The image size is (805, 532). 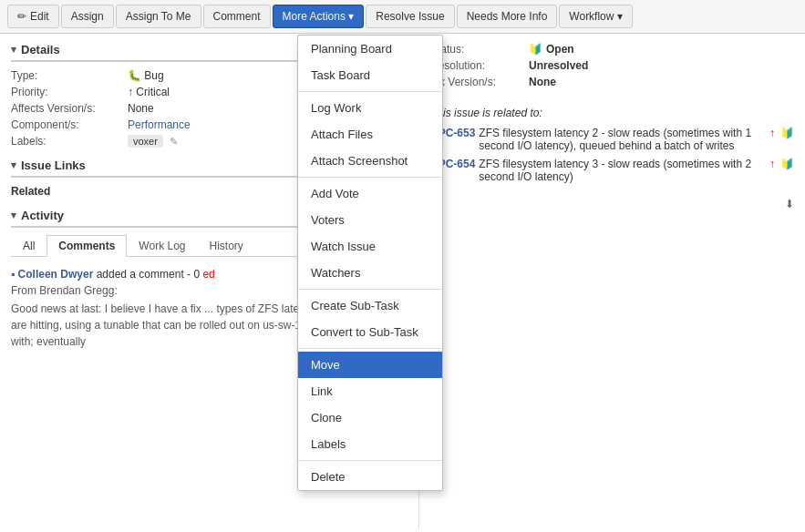 I want to click on comment-button: Comment, so click(x=237, y=16).